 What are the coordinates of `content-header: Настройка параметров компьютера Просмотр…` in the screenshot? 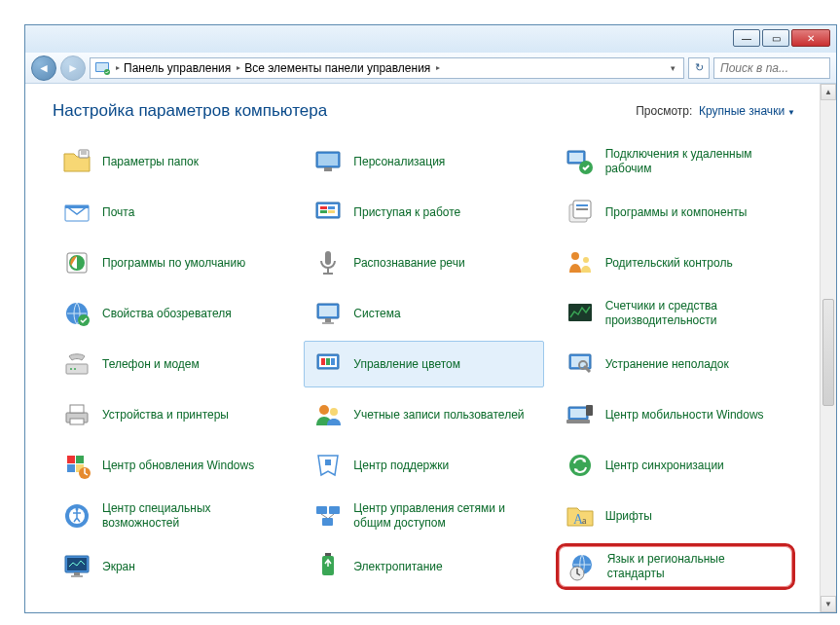 It's located at (430, 111).